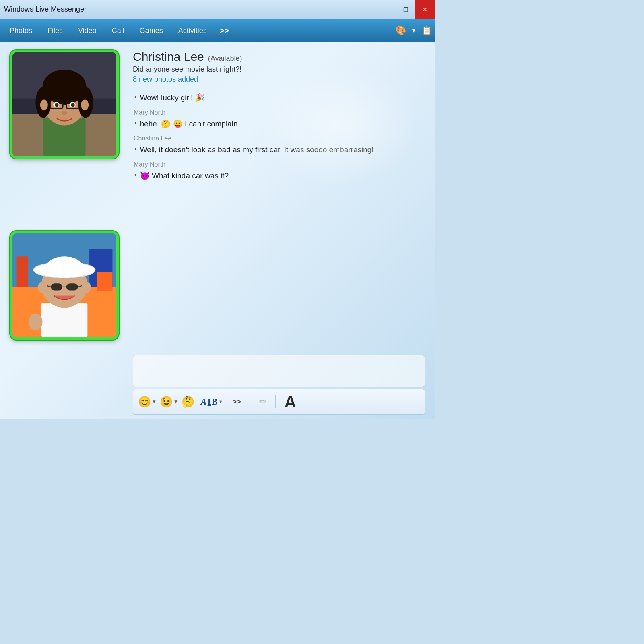  I want to click on menu-photos: Photos, so click(21, 31).